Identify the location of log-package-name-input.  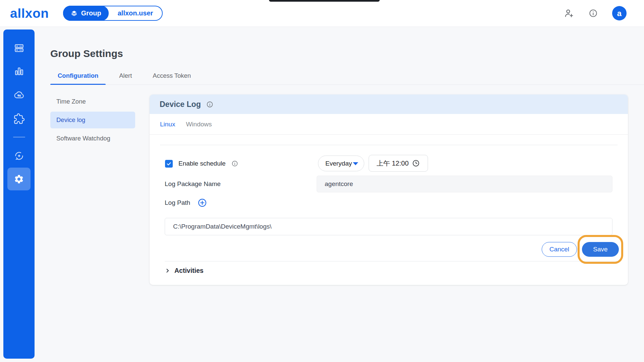
(465, 184).